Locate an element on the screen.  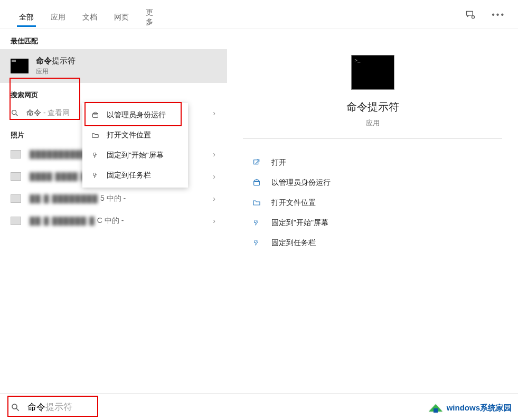
context-menu: 以管理员身份运行 打开文件位置 固定到"开始"屏幕 固定到任务栏 is located at coordinates (135, 145).